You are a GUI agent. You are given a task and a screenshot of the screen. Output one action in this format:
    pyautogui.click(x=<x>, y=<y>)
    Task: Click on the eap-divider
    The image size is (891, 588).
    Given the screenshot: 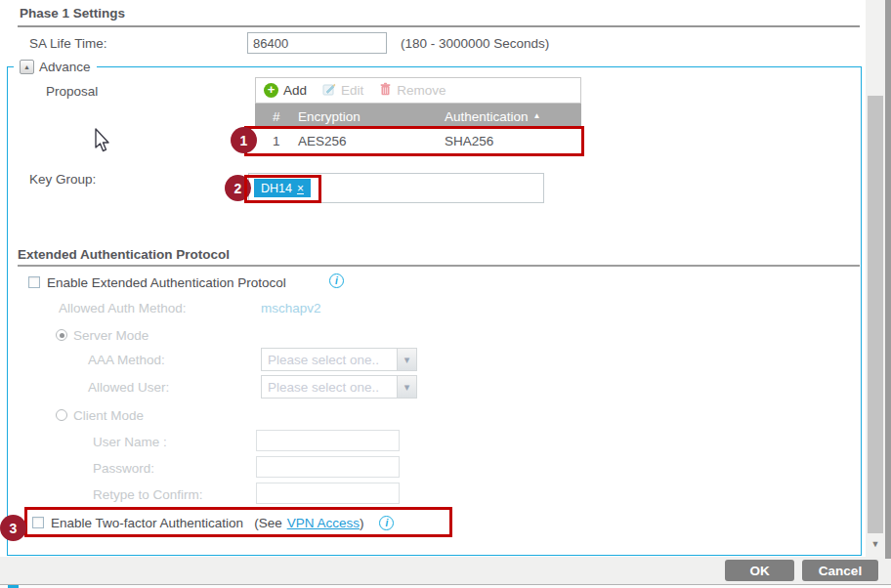 What is the action you would take?
    pyautogui.click(x=439, y=266)
    